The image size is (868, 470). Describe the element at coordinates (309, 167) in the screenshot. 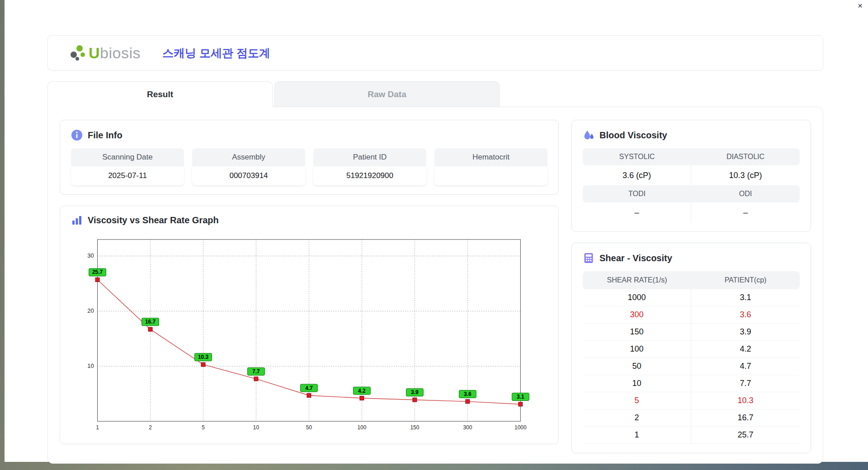

I see `file-info-fields: Scanning Date 2025-07-11 Assembly 000703…` at that location.